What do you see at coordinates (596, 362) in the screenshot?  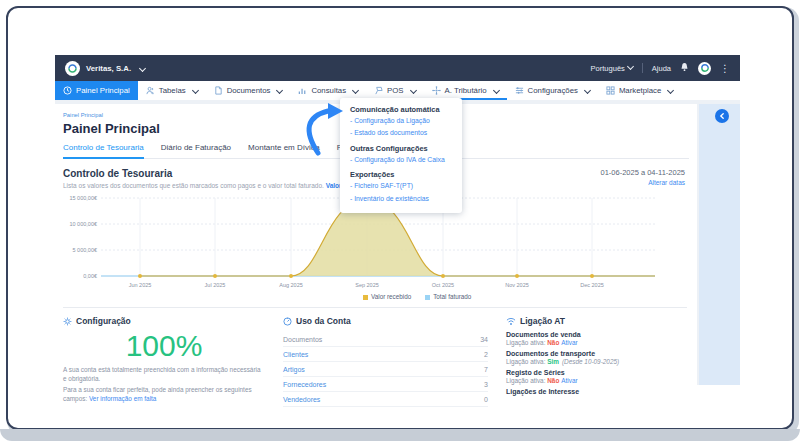 I see `at-connection-panel: Ligação AT Documentos de venda Ligação a…` at bounding box center [596, 362].